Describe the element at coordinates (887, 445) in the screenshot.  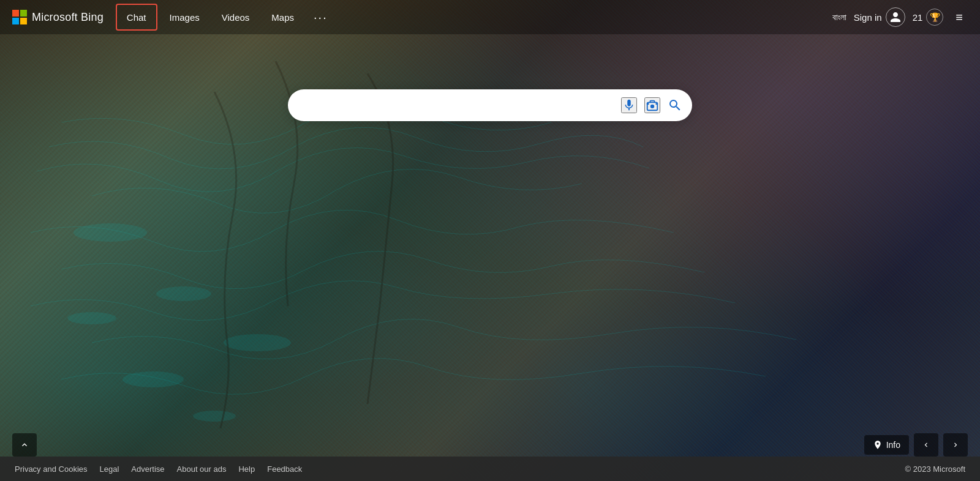
I see `info-button: Info` at that location.